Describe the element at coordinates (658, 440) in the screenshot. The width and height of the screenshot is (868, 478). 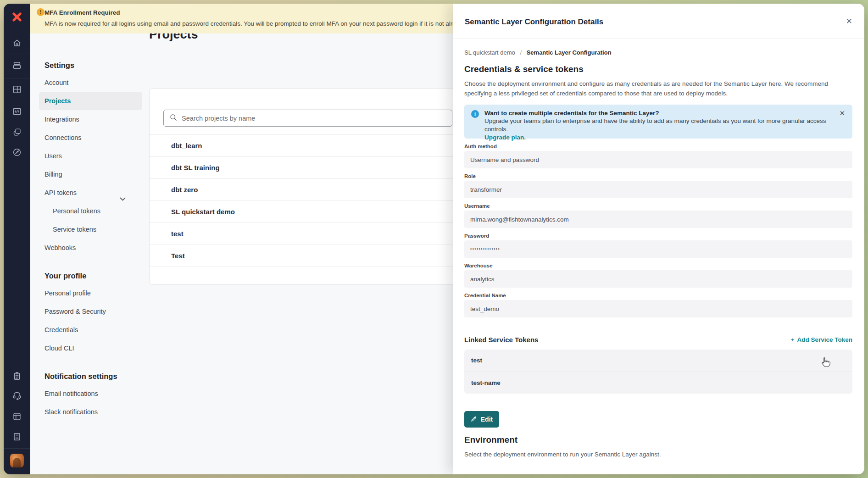
I see `environment-section-heading: Environment` at that location.